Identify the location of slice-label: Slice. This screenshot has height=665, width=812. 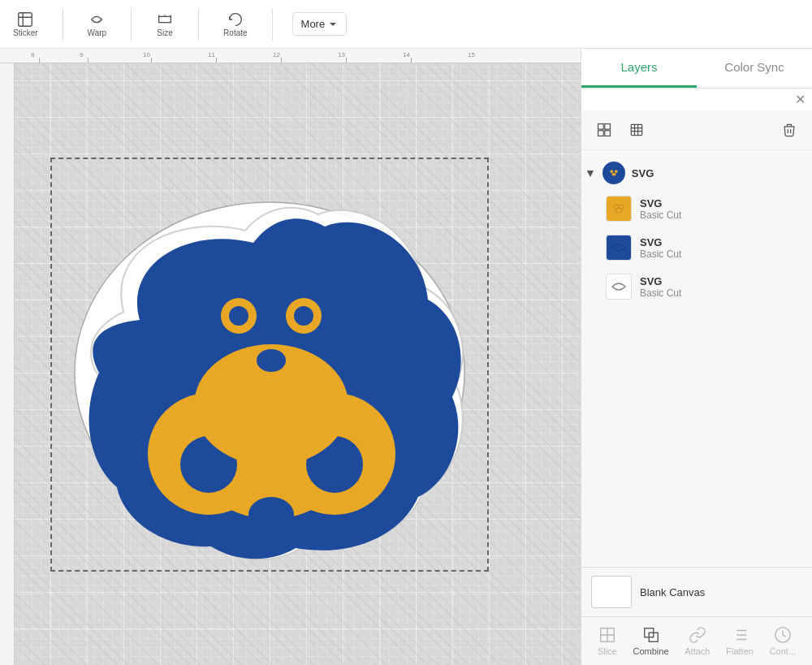
(607, 651).